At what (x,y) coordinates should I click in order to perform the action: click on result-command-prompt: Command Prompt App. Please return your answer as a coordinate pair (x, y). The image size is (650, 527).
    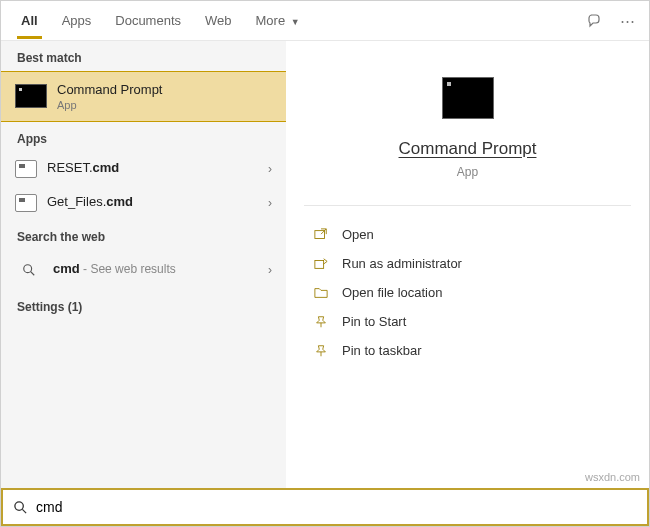
    Looking at the image, I should click on (144, 96).